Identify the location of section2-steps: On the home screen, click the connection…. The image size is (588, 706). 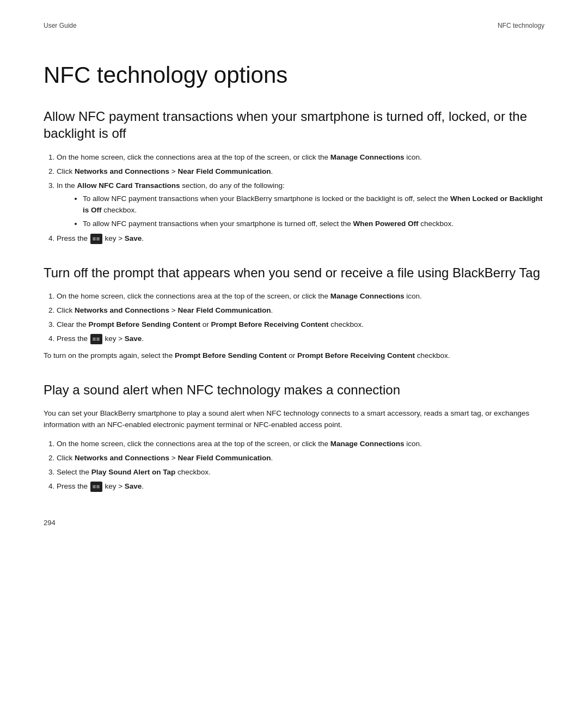
(301, 318).